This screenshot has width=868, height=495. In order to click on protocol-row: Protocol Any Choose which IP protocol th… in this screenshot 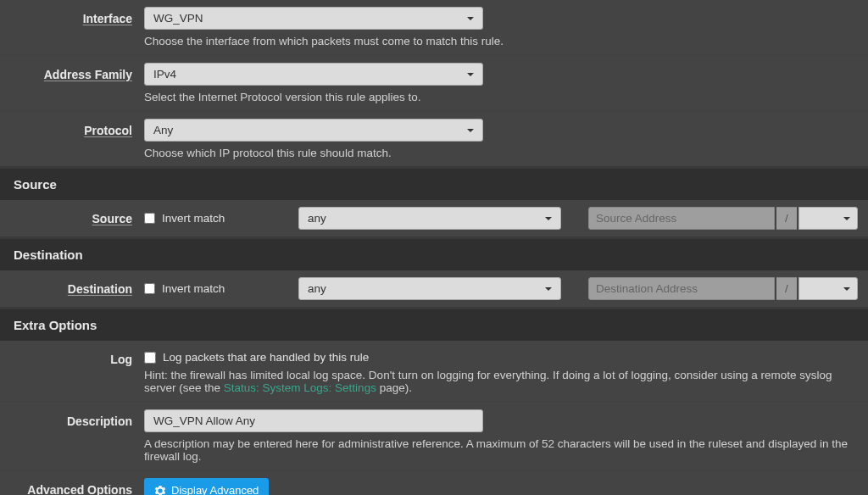, I will do `click(434, 139)`.